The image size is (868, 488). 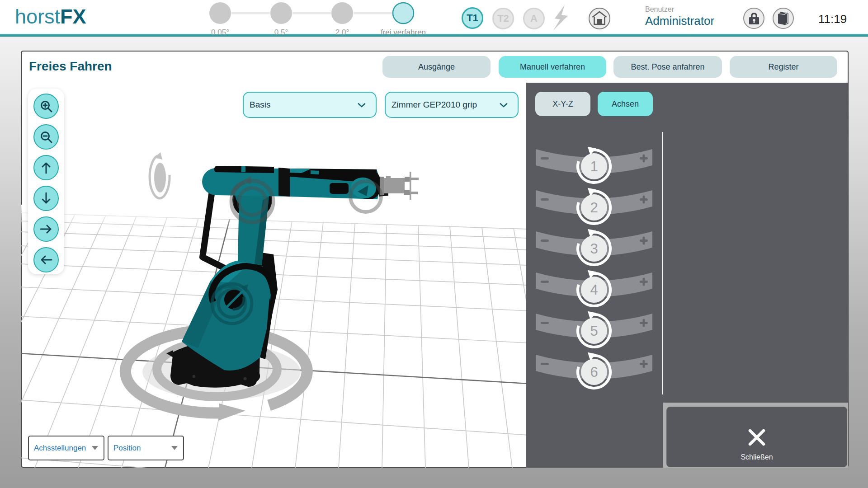 I want to click on svg-text: 1, so click(x=594, y=166).